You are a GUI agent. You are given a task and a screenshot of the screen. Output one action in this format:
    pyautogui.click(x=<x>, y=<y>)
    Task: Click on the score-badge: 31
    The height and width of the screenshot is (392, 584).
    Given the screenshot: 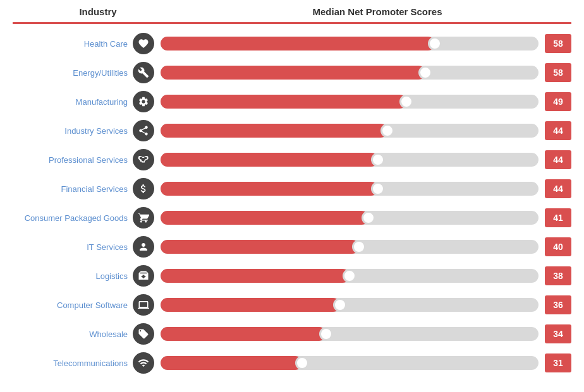 What is the action you would take?
    pyautogui.click(x=558, y=363)
    